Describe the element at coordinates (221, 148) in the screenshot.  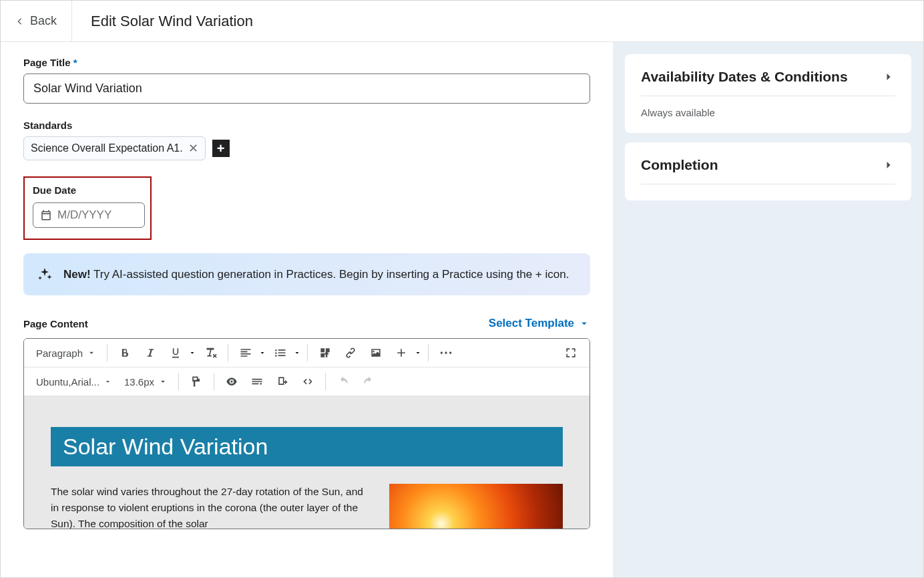
I see `add-standard-button: +` at that location.